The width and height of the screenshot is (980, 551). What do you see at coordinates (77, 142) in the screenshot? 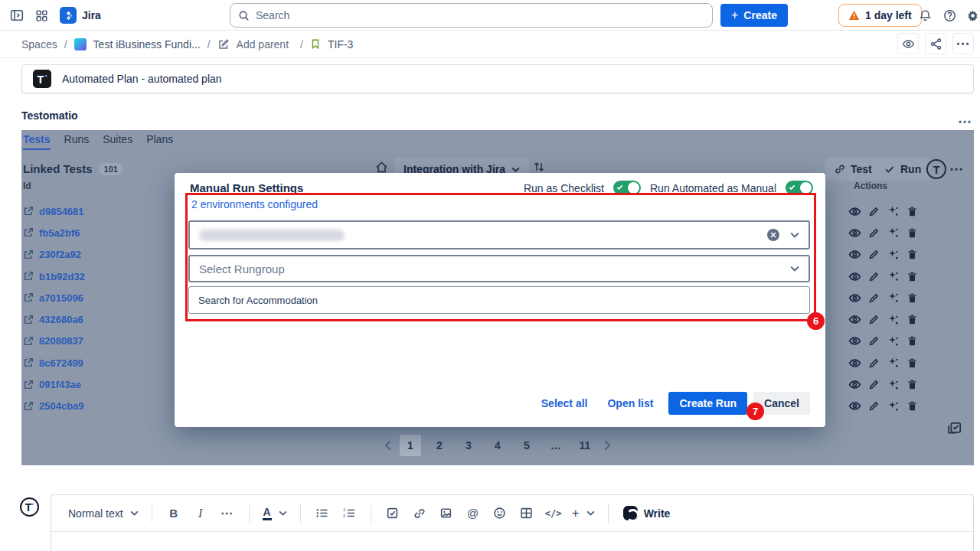
I see `tab-runs: Runs` at bounding box center [77, 142].